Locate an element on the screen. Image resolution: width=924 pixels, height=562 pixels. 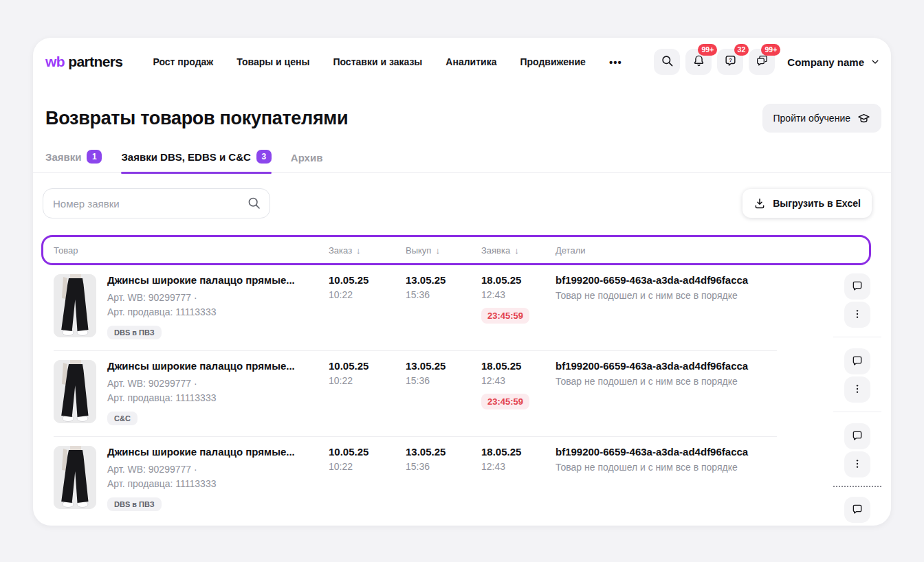
request-number-input is located at coordinates (157, 203).